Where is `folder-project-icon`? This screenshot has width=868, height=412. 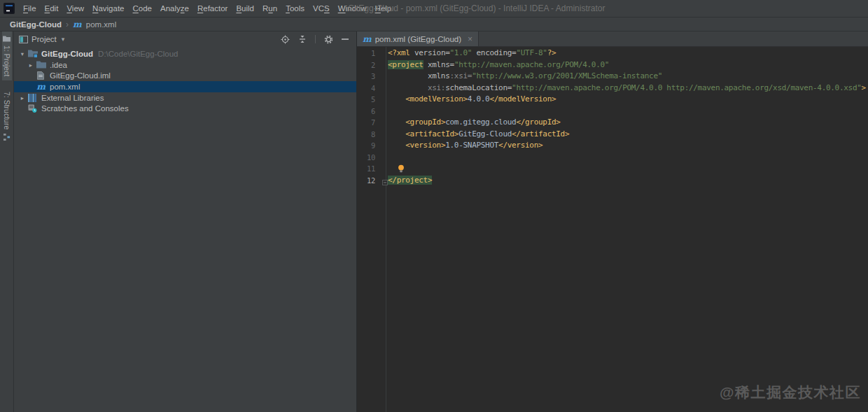 folder-project-icon is located at coordinates (32, 54).